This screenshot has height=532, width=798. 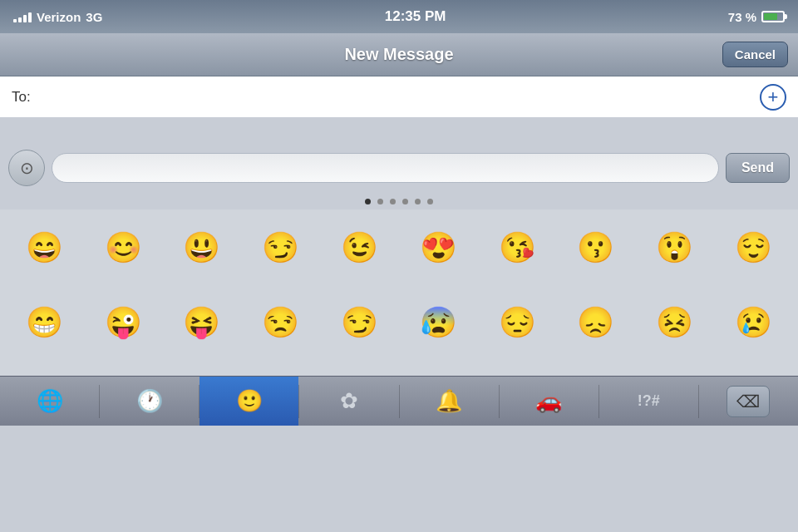 I want to click on emoji-smile: 😊, so click(x=123, y=248).